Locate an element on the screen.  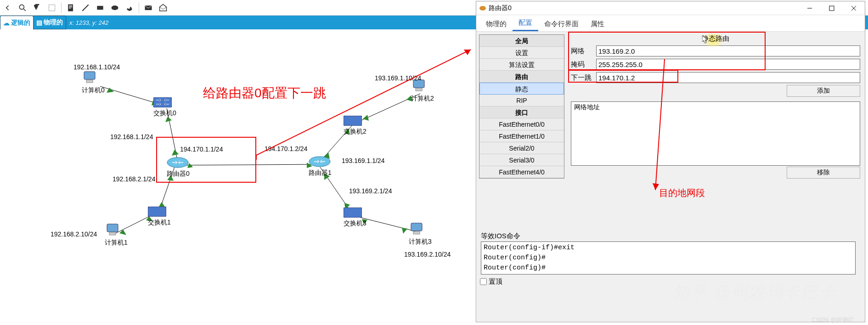
route-list-area: 网络地址 is located at coordinates (716, 134).